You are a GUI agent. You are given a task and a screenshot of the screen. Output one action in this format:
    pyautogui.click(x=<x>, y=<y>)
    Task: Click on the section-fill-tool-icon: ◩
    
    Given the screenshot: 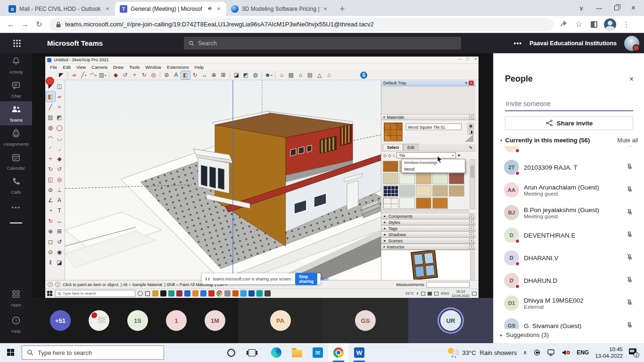 What is the action you would take?
    pyautogui.click(x=246, y=75)
    